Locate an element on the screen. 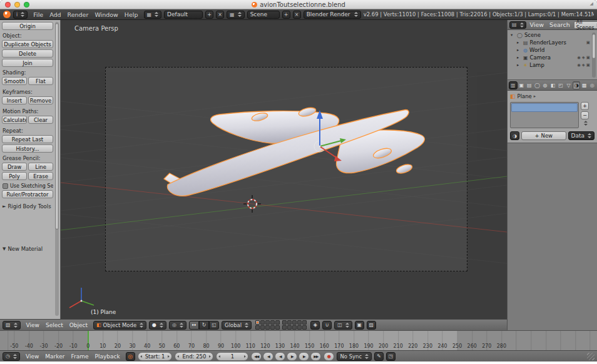 This screenshot has width=597, height=364. outliner-view-menu: View is located at coordinates (537, 25).